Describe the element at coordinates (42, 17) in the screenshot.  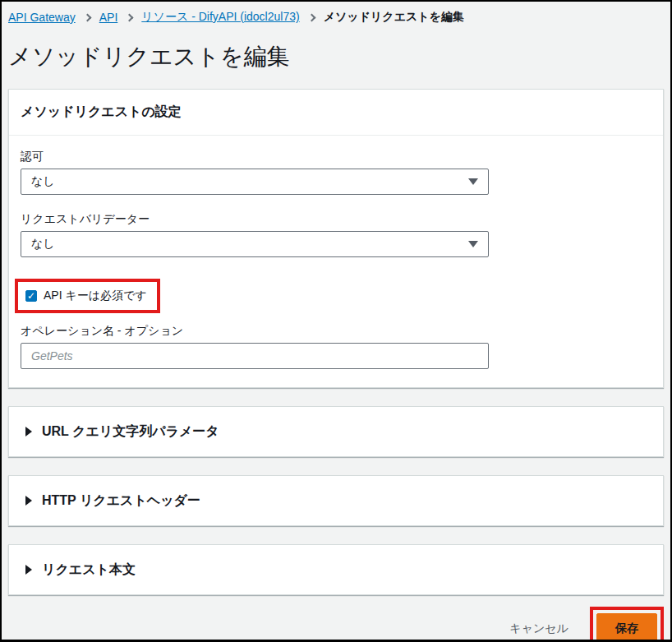
I see `breadcrumb-link-api-gateway: API Gateway` at that location.